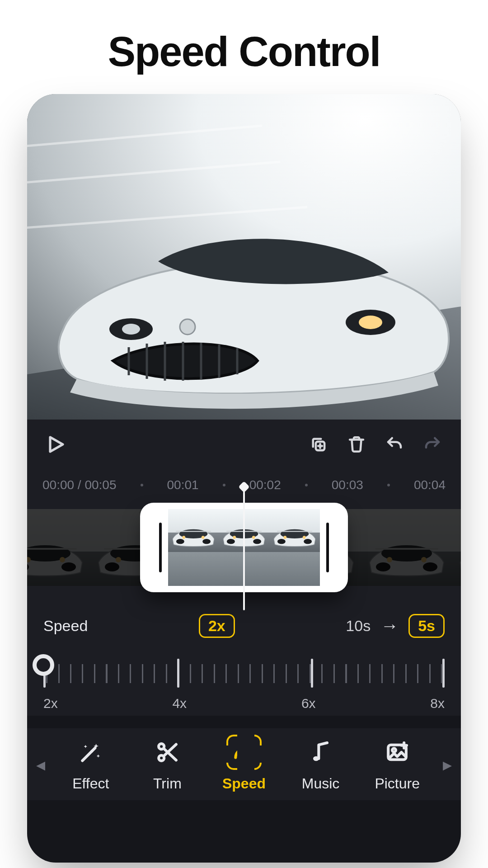  I want to click on time-mark: 00:03, so click(347, 485).